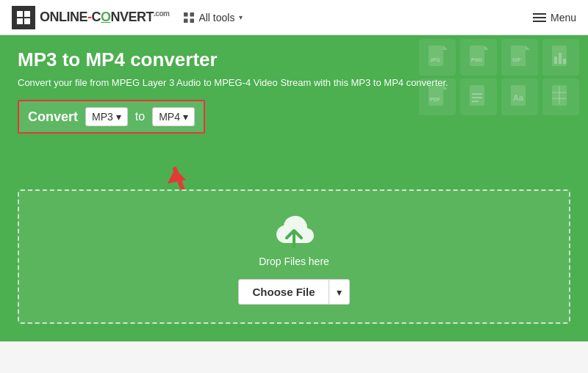  What do you see at coordinates (294, 231) in the screenshot?
I see `cloud-upload-icon` at bounding box center [294, 231].